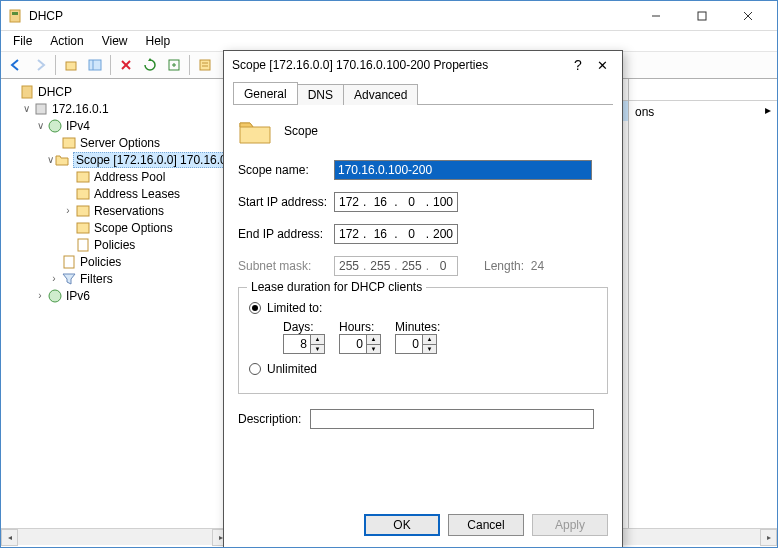 The width and height of the screenshot is (778, 548). I want to click on delete-button, so click(126, 65).